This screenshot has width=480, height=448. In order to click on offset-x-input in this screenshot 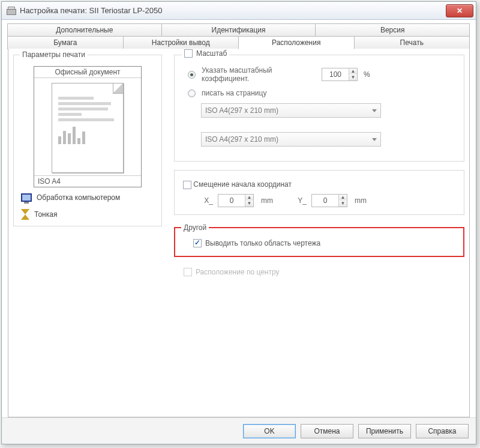, I will do `click(232, 201)`.